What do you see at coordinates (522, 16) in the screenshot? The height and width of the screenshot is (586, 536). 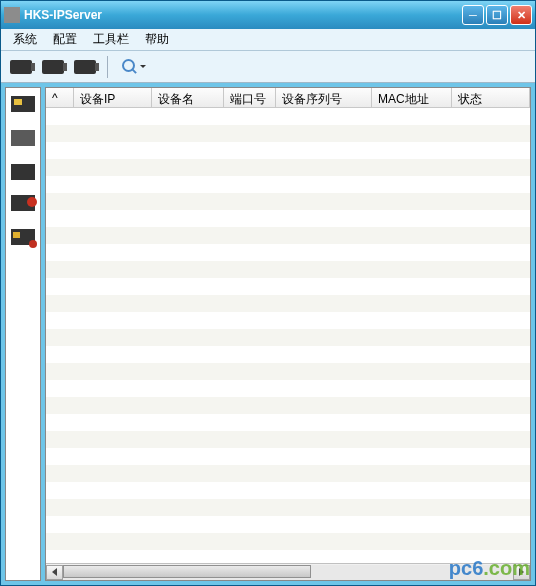 I see `close-icon: ✕` at bounding box center [522, 16].